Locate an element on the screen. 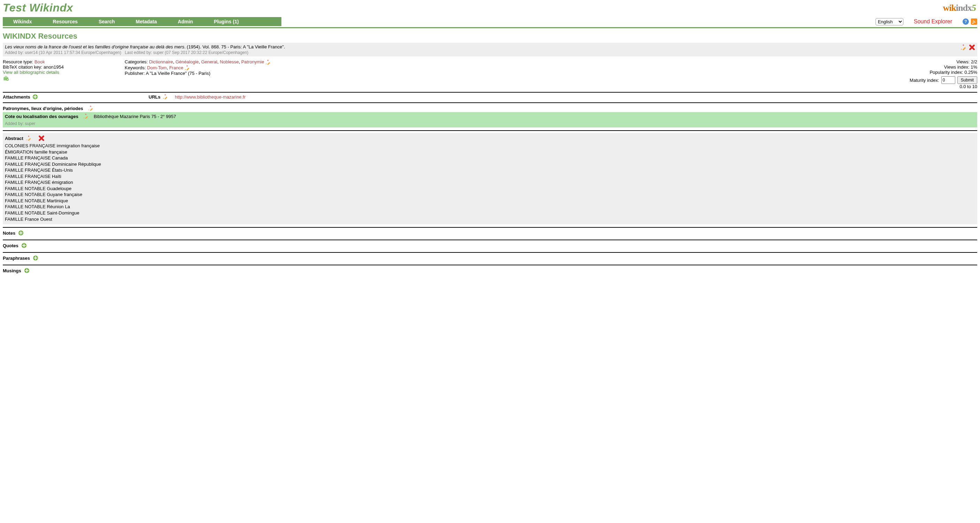  attachments-label: Attachments is located at coordinates (17, 97).